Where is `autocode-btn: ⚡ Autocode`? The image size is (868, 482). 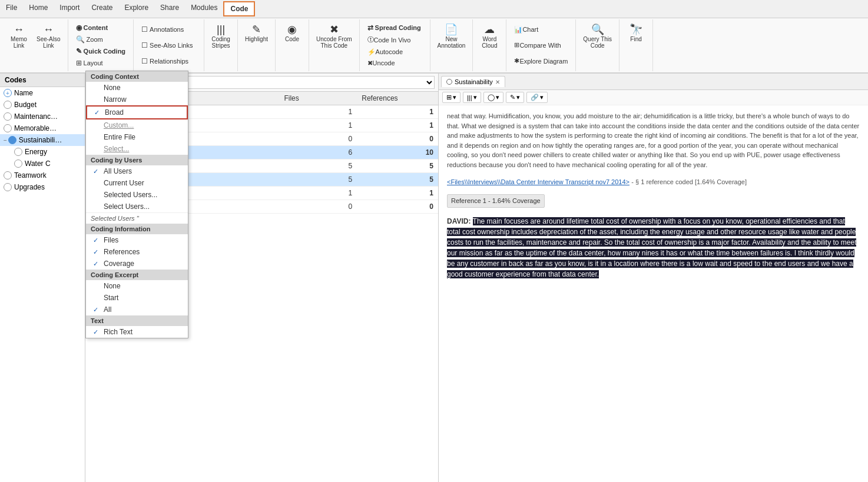 autocode-btn: ⚡ Autocode is located at coordinates (395, 52).